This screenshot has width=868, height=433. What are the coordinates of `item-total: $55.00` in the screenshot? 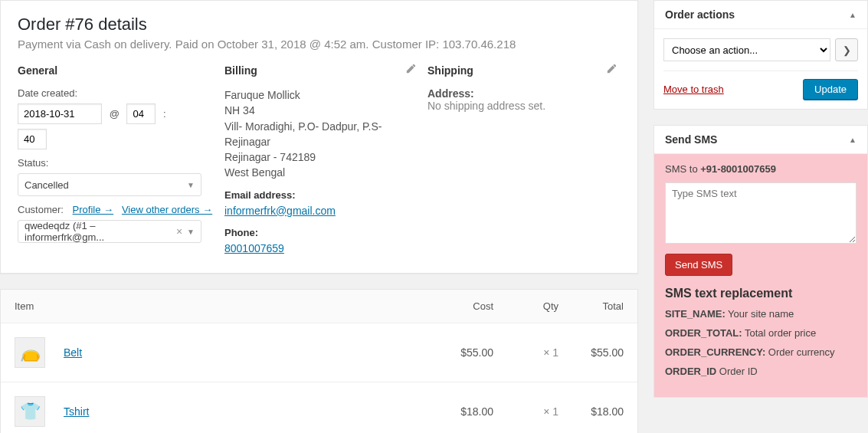 It's located at (591, 353).